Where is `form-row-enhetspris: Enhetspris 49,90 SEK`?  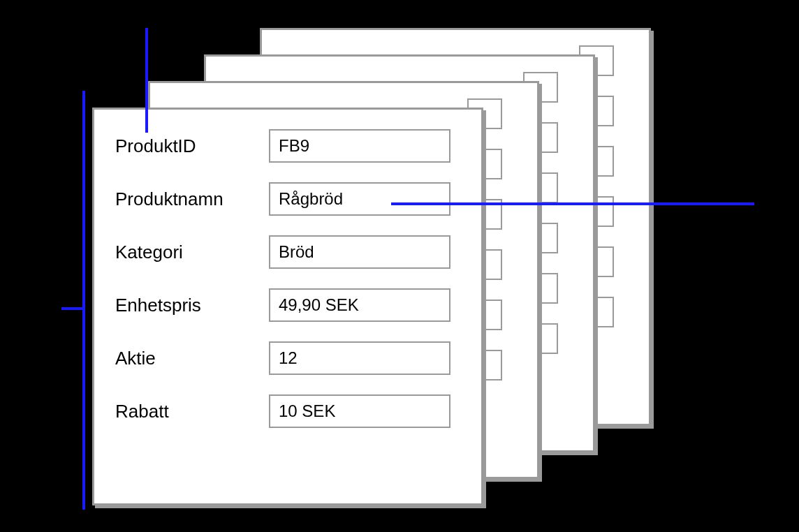 form-row-enhetspris: Enhetspris 49,90 SEK is located at coordinates (288, 305).